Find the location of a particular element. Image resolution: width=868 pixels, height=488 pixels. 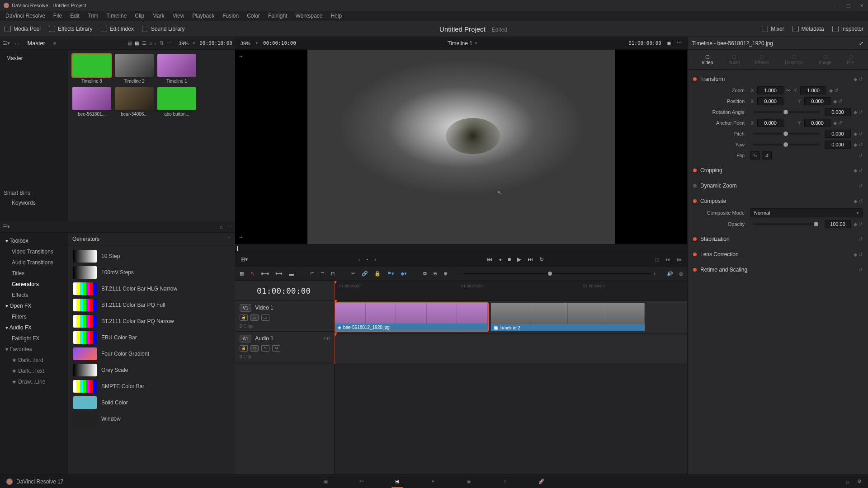

menu-mark: Mark is located at coordinates (158, 16).